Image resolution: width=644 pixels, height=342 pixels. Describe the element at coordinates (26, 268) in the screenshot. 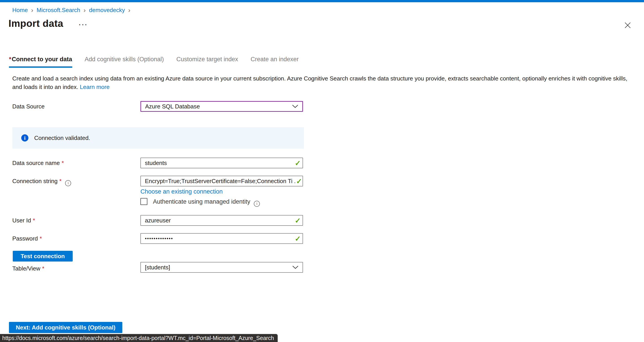

I see `table-view-label: Table/View` at that location.